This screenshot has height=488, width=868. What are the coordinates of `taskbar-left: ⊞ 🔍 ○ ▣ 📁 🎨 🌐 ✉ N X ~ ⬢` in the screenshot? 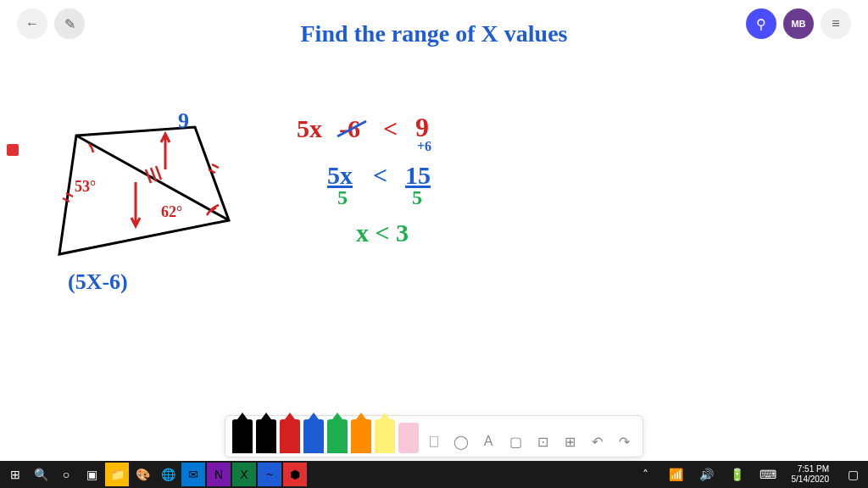 It's located at (155, 474).